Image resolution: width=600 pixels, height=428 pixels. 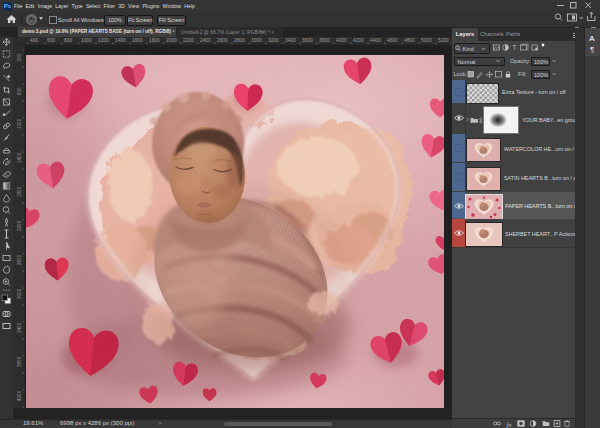 What do you see at coordinates (240, 40) in the screenshot?
I see `svg-text: 2800` at bounding box center [240, 40].